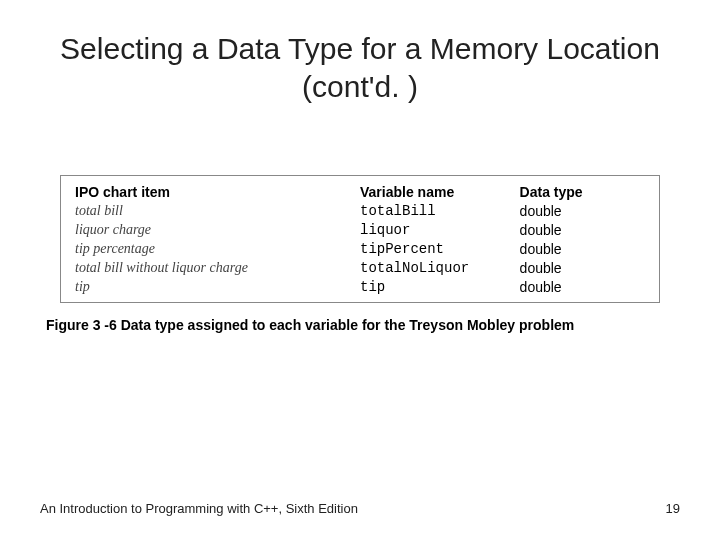 The image size is (720, 540). What do you see at coordinates (360, 68) in the screenshot?
I see `page-title: Selecting a Data Type for a Memory Locat…` at bounding box center [360, 68].